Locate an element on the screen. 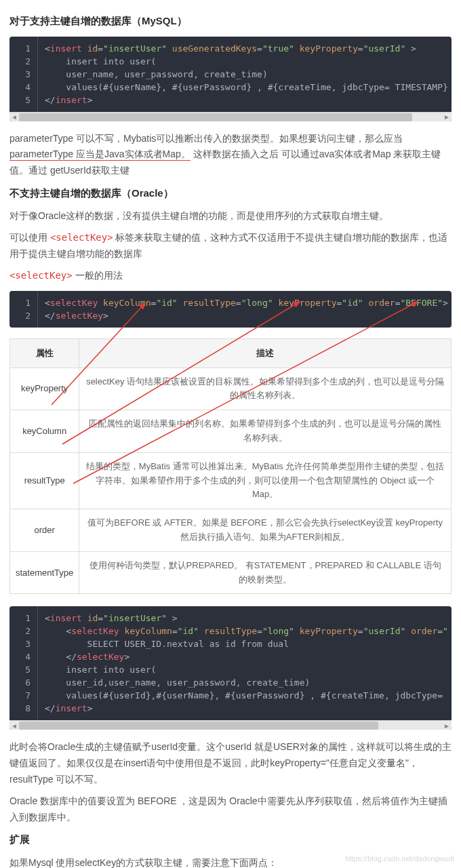  table-row: keyColumn匹配属性的返回结果集中的列名称。如果希望得到多个生成的列，也可… is located at coordinates (230, 431).